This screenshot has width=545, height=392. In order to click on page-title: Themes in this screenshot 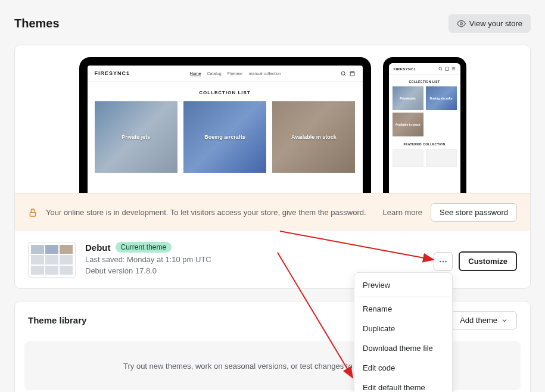, I will do `click(37, 24)`.